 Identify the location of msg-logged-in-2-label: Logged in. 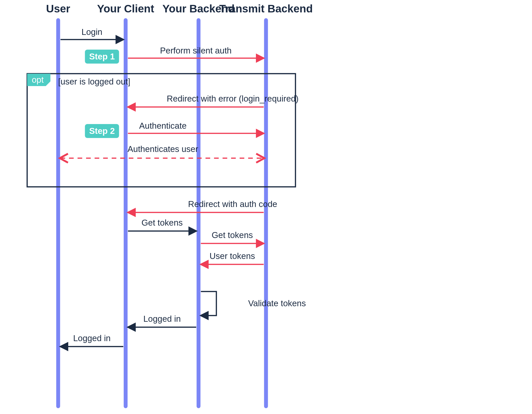
(92, 338).